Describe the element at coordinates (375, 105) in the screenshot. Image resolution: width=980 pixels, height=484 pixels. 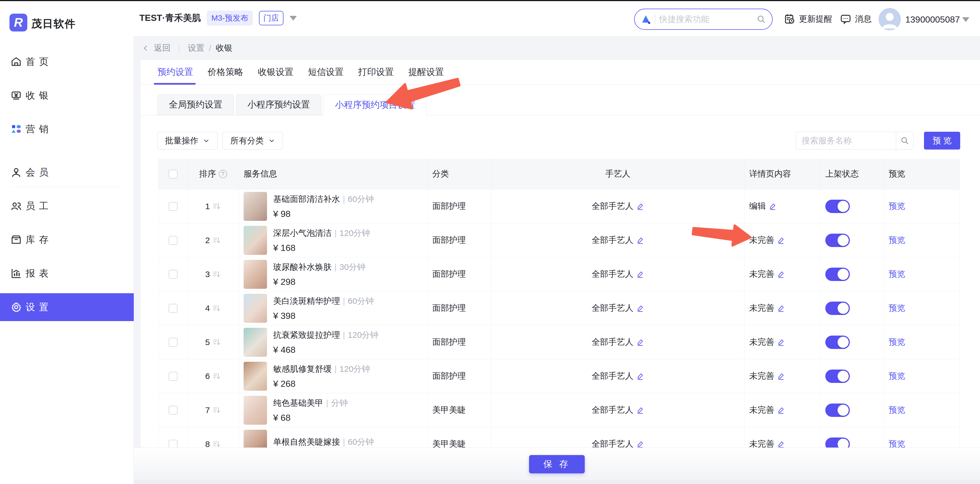
I see `subtab-小程序预约项目设置: 小程序预约项目设置` at that location.